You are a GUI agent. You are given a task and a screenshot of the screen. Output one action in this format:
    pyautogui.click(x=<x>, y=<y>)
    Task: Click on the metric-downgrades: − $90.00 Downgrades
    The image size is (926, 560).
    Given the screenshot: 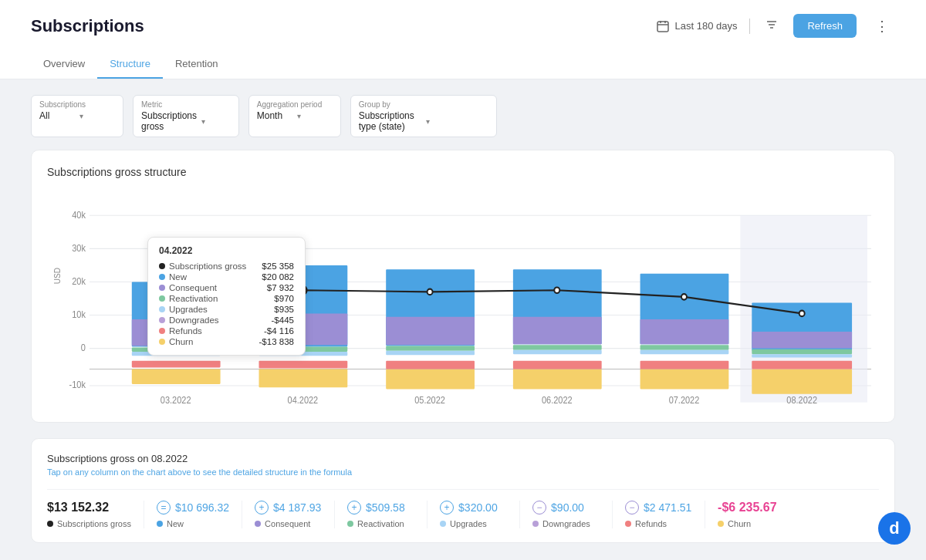 What is the action you would take?
    pyautogui.click(x=566, y=514)
    